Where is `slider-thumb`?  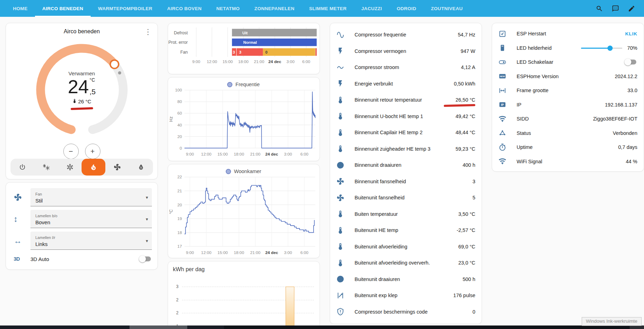
slider-thumb is located at coordinates (610, 48).